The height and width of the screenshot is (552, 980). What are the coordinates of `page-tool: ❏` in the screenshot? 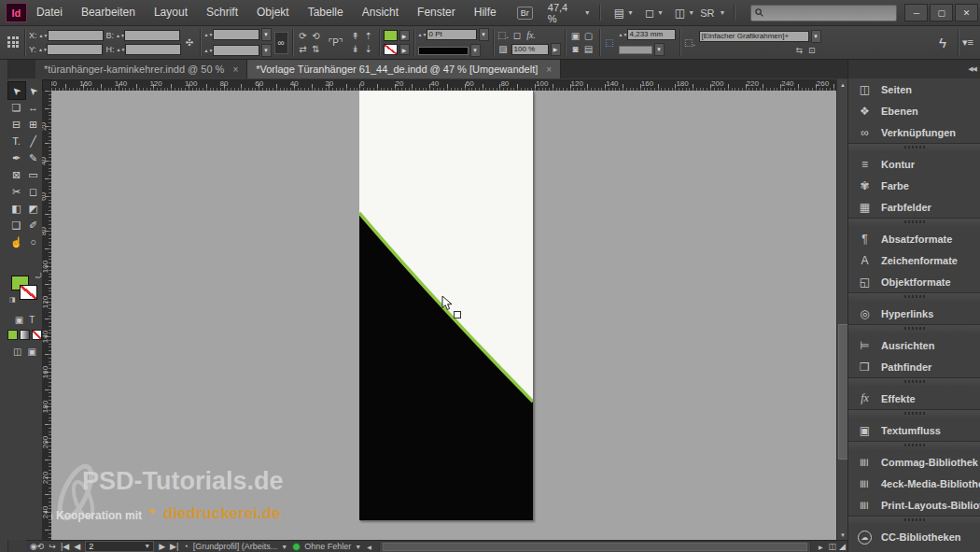 It's located at (17, 107).